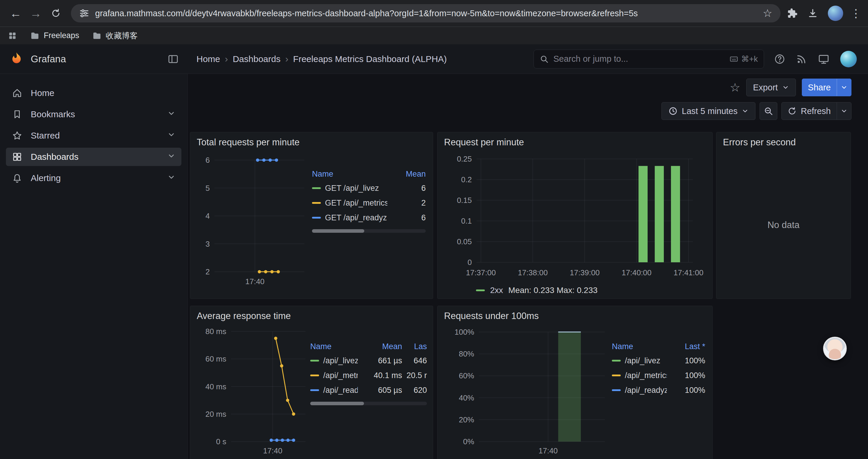  I want to click on series-name: GET /api/_readyz, so click(356, 218).